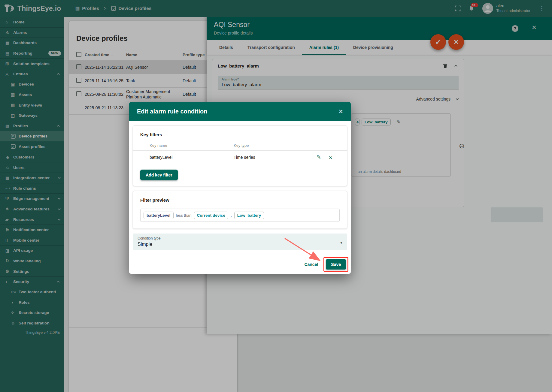  What do you see at coordinates (211, 216) in the screenshot?
I see `preview-chip-current-device: Current device` at bounding box center [211, 216].